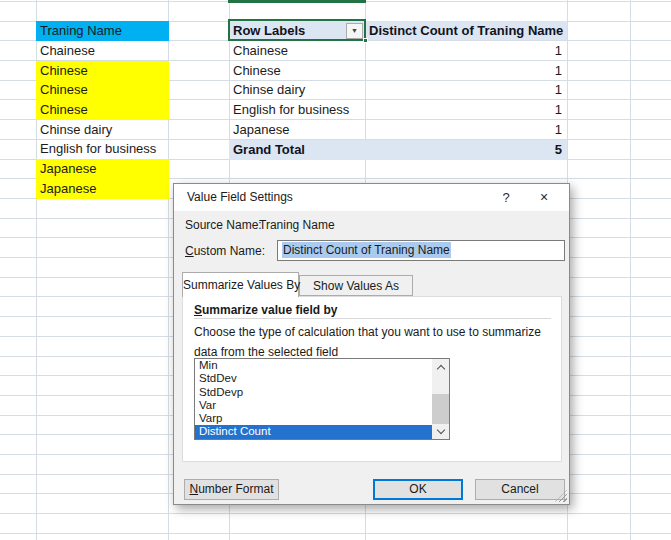  What do you see at coordinates (322, 392) in the screenshot?
I see `listbox-item-stddevp: StdDevp` at bounding box center [322, 392].